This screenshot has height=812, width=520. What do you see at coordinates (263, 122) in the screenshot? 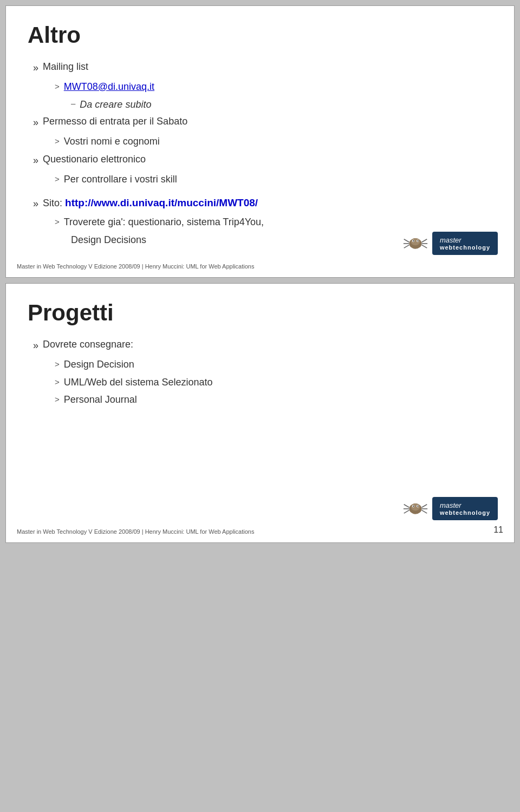
I see `list-item: » Permesso di entrata per il Sabato` at bounding box center [263, 122].